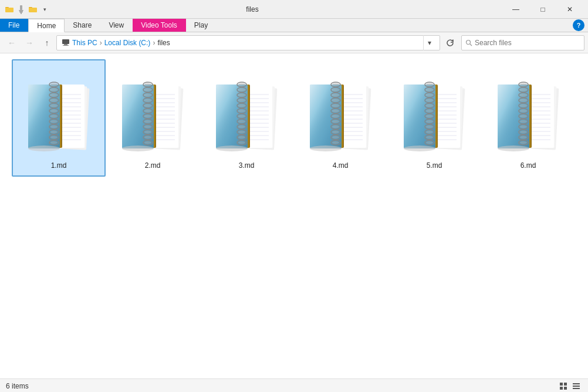 The width and height of the screenshot is (588, 392). I want to click on address-dropdown-button: ▾, so click(429, 43).